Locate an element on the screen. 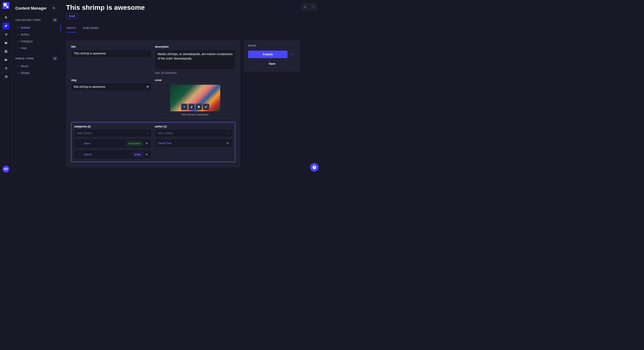 This screenshot has width=644, height=350. cover-delete-button is located at coordinates (199, 107).